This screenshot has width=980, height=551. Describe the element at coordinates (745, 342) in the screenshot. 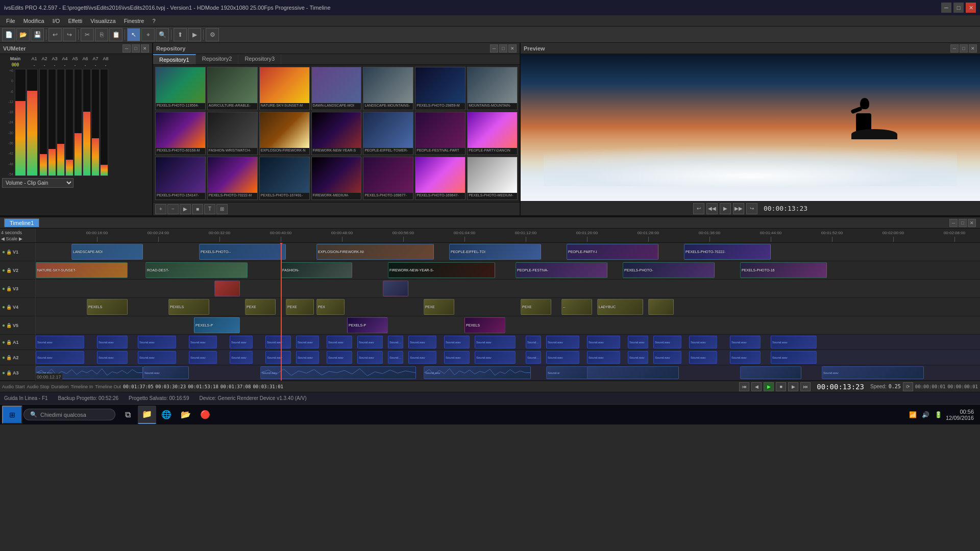

I see `audio-clip-a1-19: Sound.wav` at that location.